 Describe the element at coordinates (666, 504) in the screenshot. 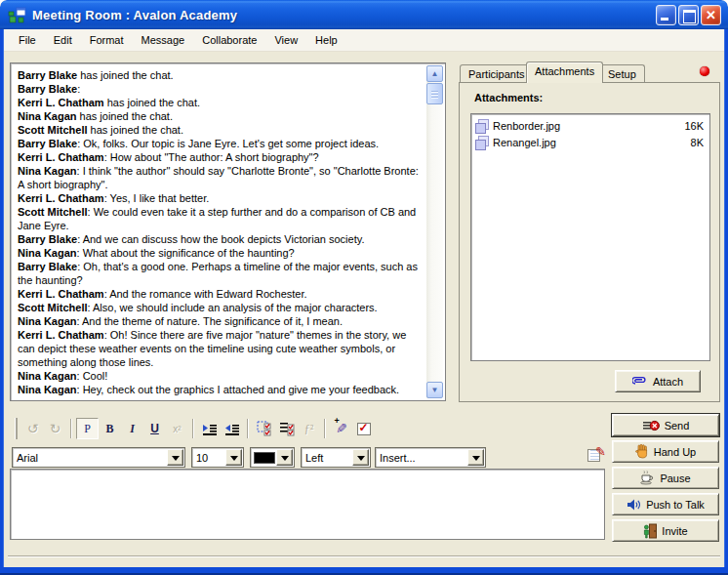

I see `push-to-talk-button: Push to Talk` at that location.